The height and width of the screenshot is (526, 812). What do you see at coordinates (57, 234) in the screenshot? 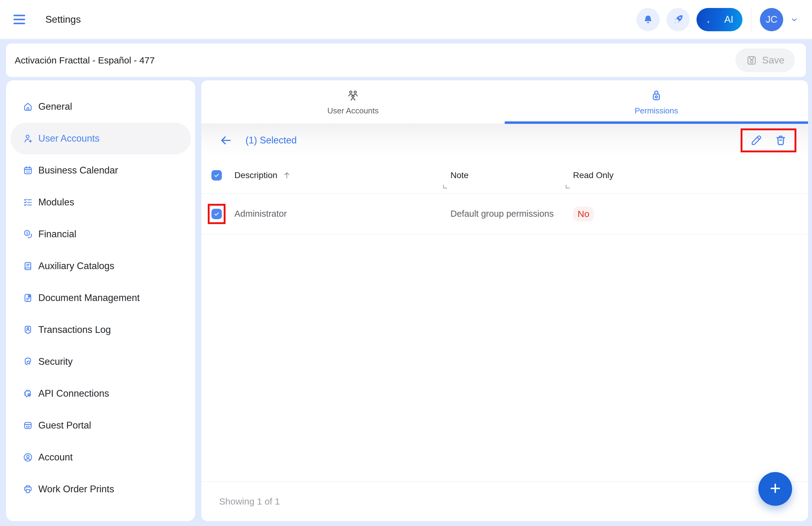
I see `sidebar-item-label: Financial` at bounding box center [57, 234].